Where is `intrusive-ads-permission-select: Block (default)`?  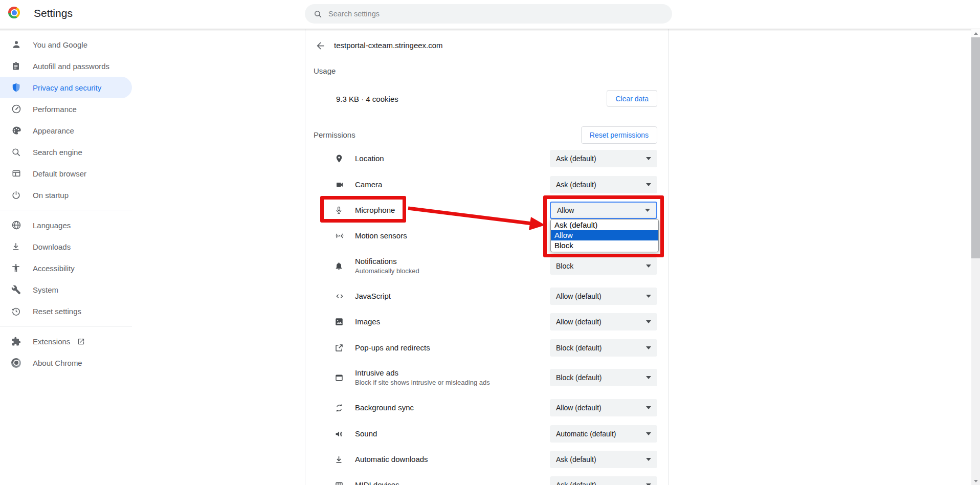 intrusive-ads-permission-select: Block (default) is located at coordinates (604, 378).